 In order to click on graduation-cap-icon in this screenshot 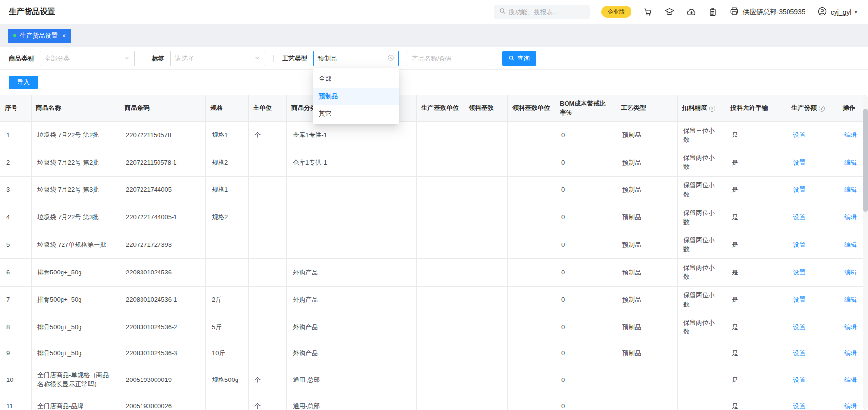, I will do `click(670, 12)`.